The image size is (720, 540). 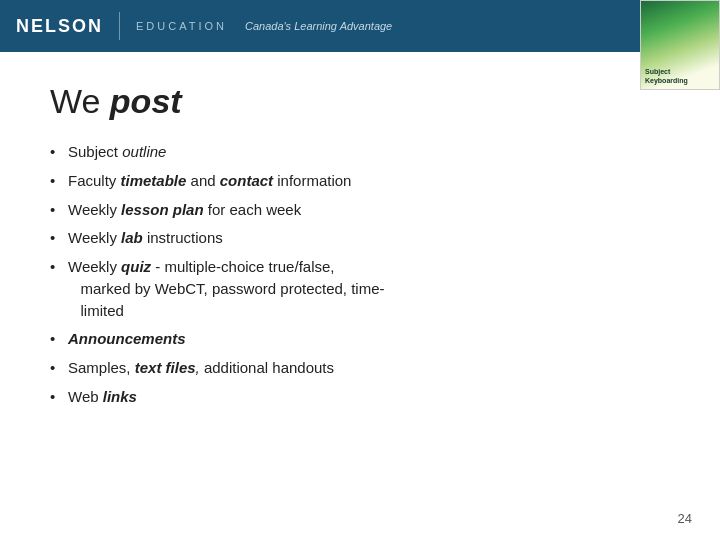 I want to click on list-item: Announcements, so click(x=360, y=339).